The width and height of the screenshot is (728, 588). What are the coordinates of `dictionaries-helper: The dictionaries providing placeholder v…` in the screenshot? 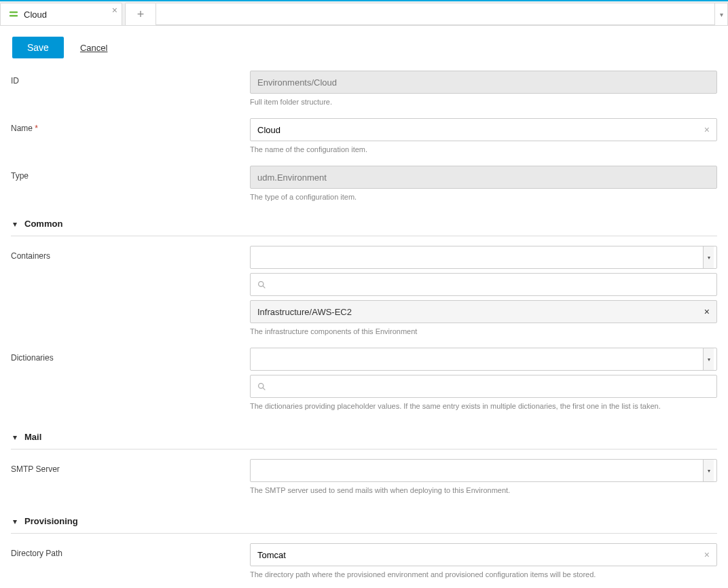 It's located at (484, 406).